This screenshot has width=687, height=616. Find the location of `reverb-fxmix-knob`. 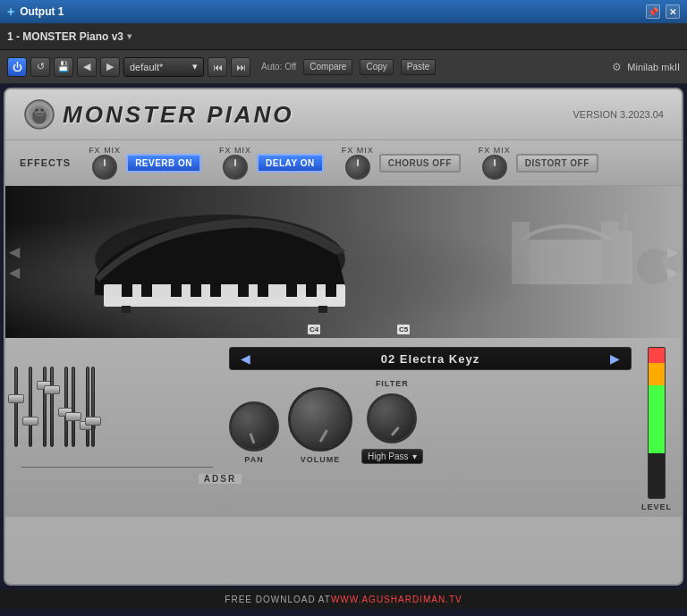

reverb-fxmix-knob is located at coordinates (105, 167).